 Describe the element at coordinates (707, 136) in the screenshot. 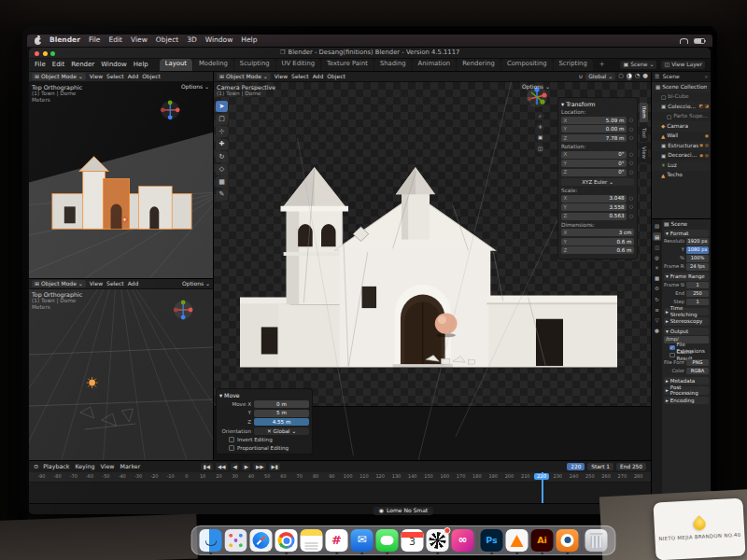

I see `visibility-toggles: ◉` at that location.